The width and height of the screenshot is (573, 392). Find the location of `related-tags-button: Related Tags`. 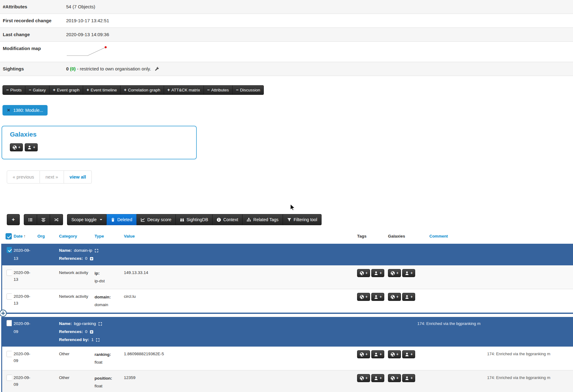

related-tags-button: Related Tags is located at coordinates (263, 220).